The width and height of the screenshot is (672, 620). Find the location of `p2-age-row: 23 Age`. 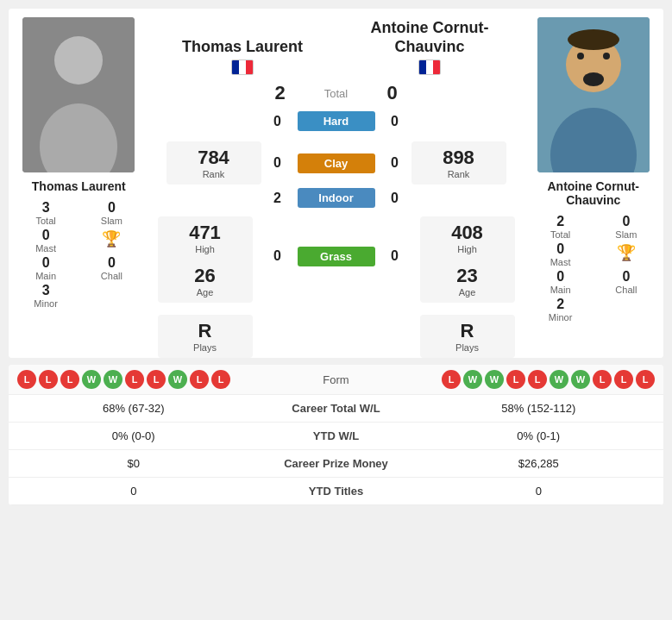

p2-age-row: 23 Age is located at coordinates (468, 281).